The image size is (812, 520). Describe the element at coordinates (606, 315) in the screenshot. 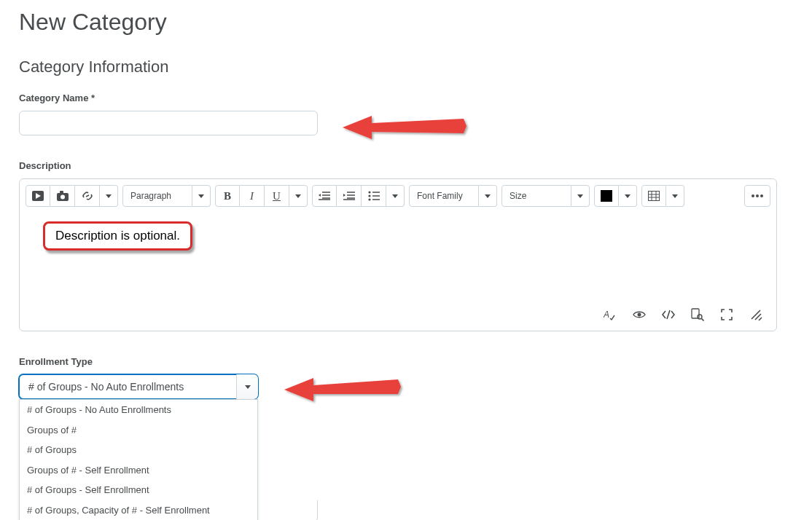

I see `svg-text: A` at that location.